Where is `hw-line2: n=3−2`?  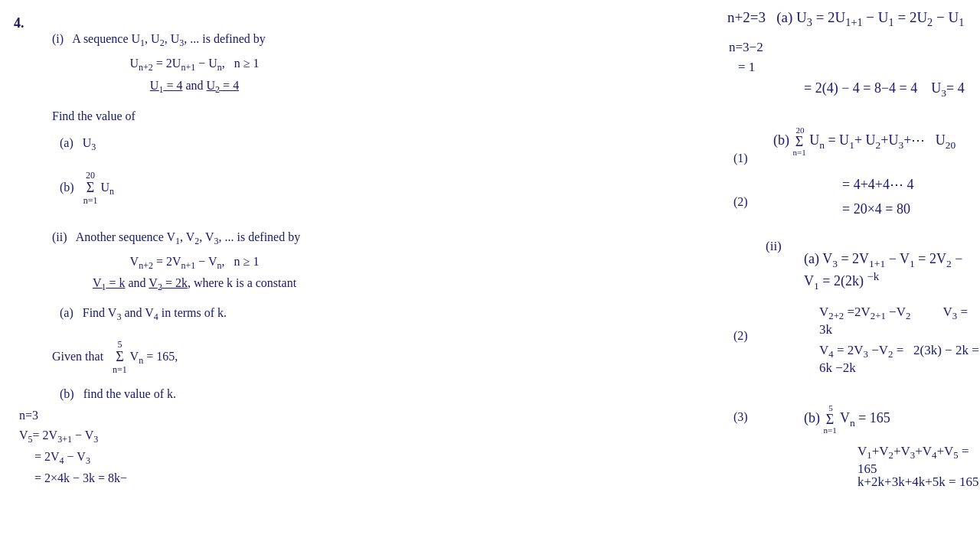 hw-line2: n=3−2 is located at coordinates (746, 47).